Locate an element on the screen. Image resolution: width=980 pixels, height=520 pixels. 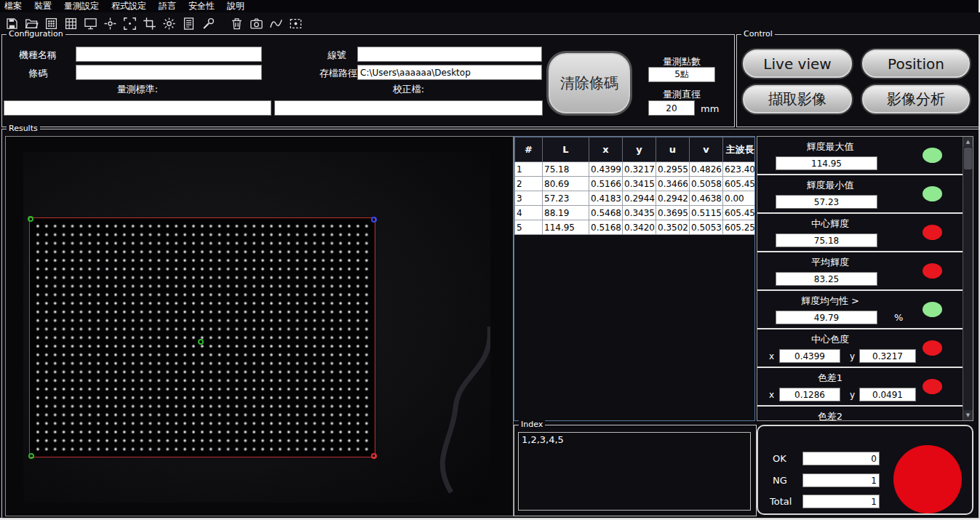
table-cell: 0.3695 is located at coordinates (673, 213).